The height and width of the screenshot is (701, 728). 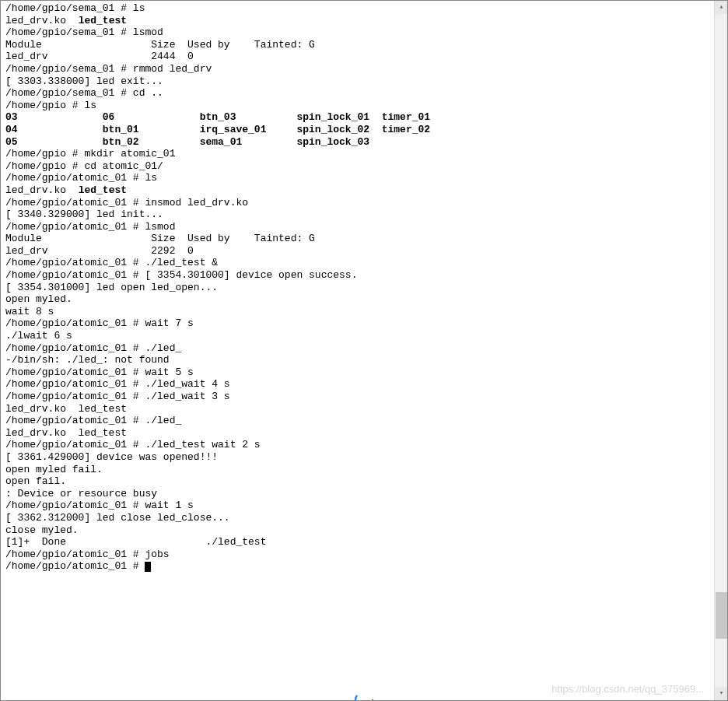 What do you see at coordinates (364, 69) in the screenshot?
I see `terminal-line: /home/gpio/sema_01 # rmmod led_drv` at bounding box center [364, 69].